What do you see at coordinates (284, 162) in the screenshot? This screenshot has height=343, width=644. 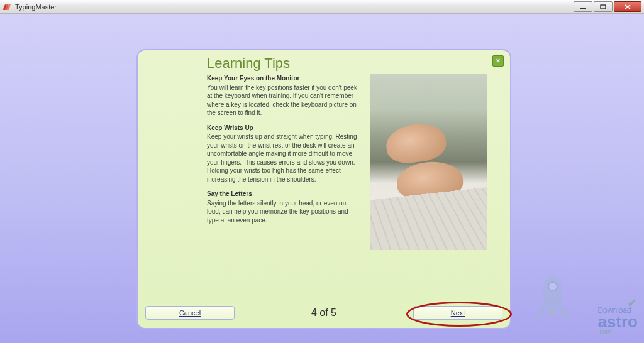 I see `tips-text-column: Keep Your Eyes on the Monitor You will l…` at bounding box center [284, 162].